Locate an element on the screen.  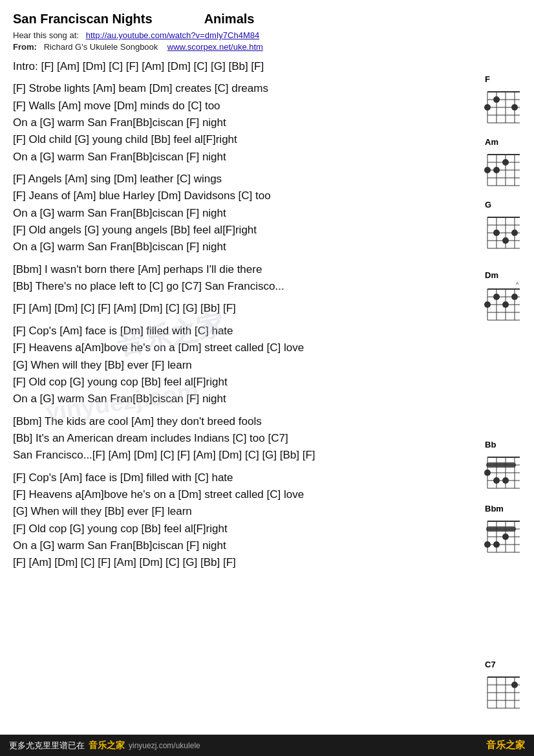
chord-diagram-C7: C7 is located at coordinates (502, 687).